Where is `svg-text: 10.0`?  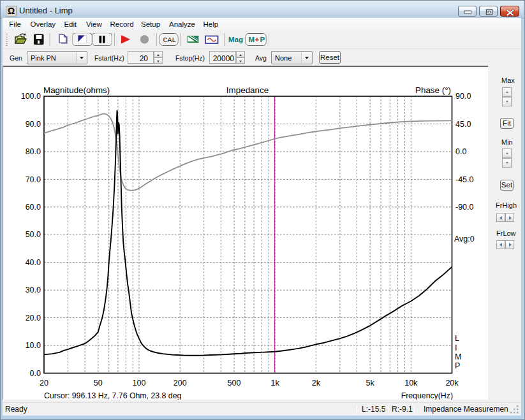 svg-text: 10.0 is located at coordinates (33, 345).